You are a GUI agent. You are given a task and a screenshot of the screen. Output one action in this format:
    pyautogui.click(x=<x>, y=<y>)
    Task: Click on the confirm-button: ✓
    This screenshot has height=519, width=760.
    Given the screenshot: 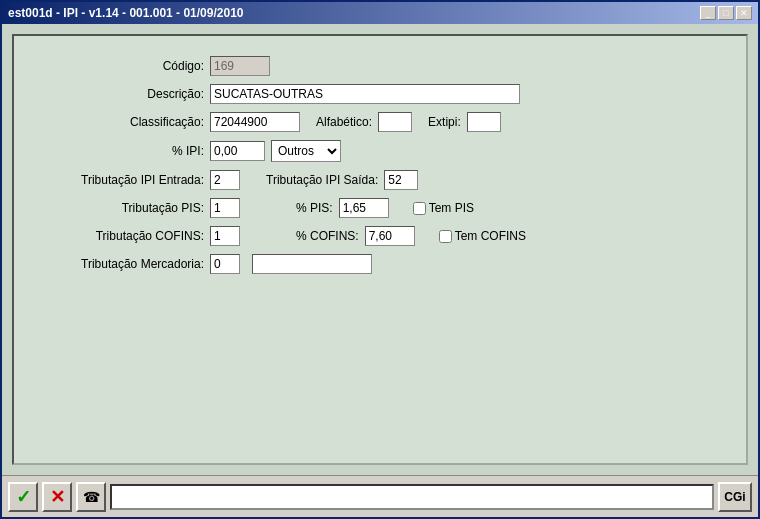 What is the action you would take?
    pyautogui.click(x=23, y=497)
    